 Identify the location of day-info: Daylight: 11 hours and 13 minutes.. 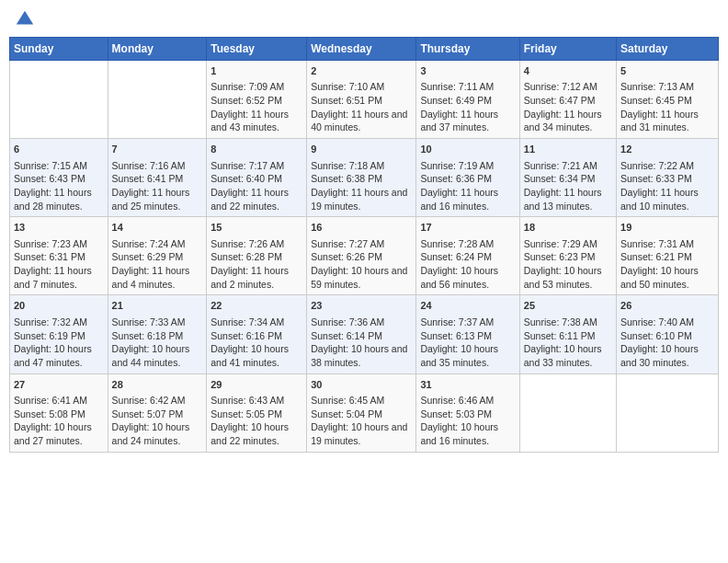
(568, 199).